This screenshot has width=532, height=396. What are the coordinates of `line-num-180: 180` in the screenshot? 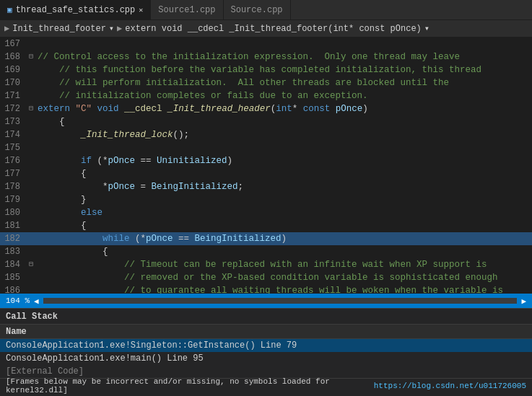 It's located at (13, 213).